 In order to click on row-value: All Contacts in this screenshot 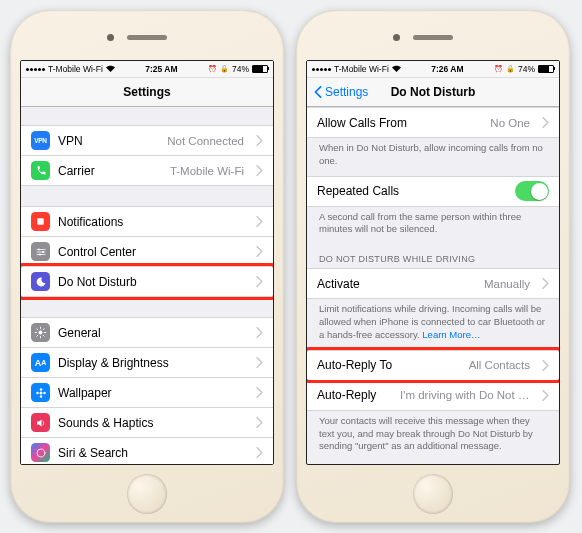, I will do `click(500, 365)`.